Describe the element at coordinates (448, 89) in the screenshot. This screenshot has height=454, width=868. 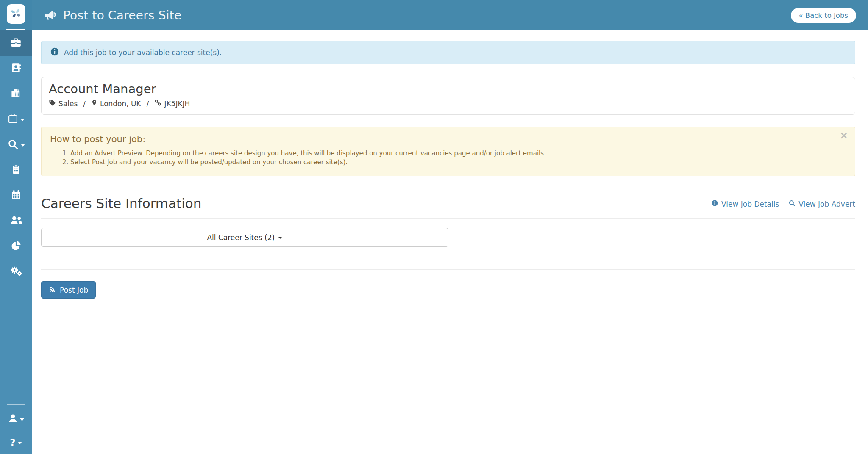
I see `job-title: Account Manager` at that location.